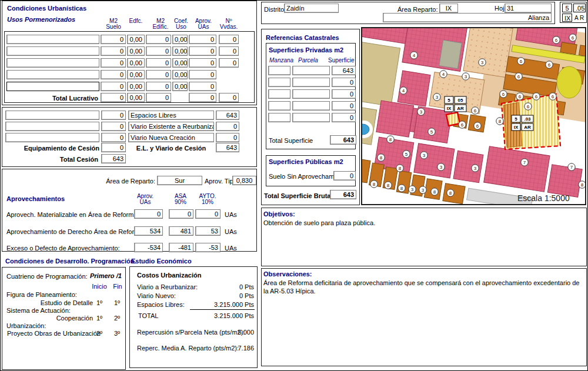  What do you see at coordinates (441, 167) in the screenshot?
I see `svg-text: 3` at bounding box center [441, 167].